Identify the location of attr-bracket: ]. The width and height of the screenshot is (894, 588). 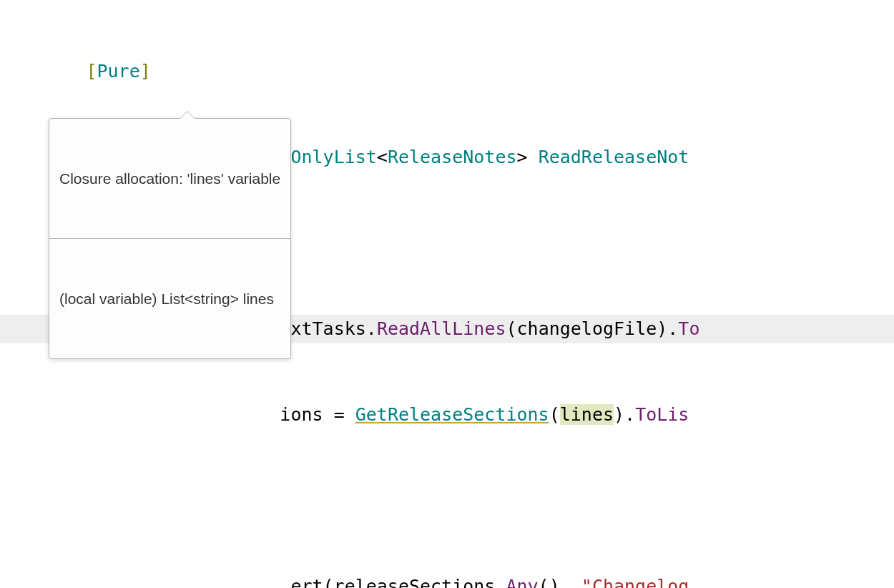
(146, 72).